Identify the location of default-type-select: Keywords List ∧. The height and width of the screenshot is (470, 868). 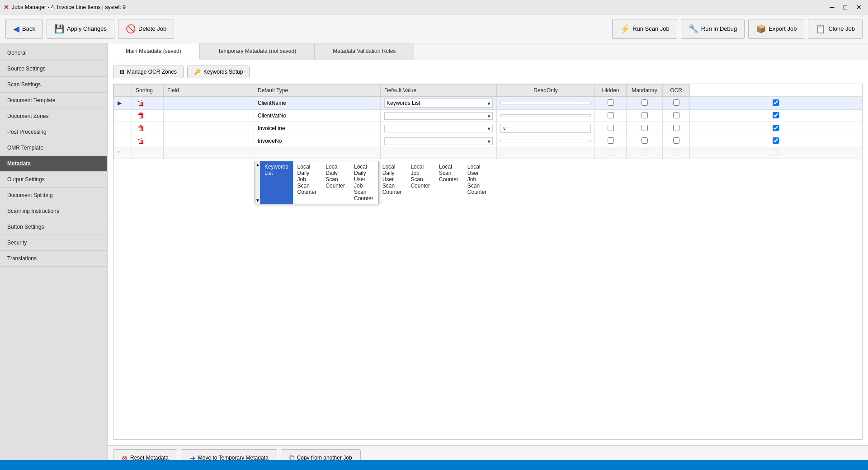
(439, 103).